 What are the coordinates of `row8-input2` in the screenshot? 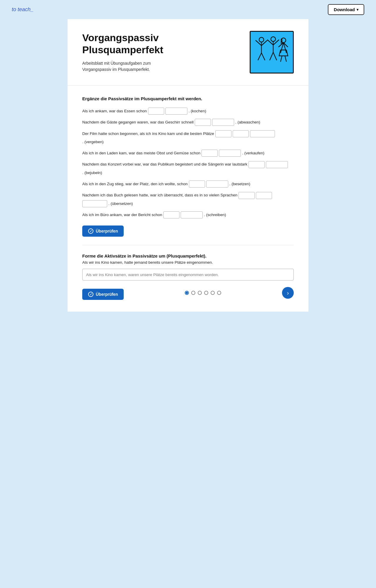 It's located at (192, 215).